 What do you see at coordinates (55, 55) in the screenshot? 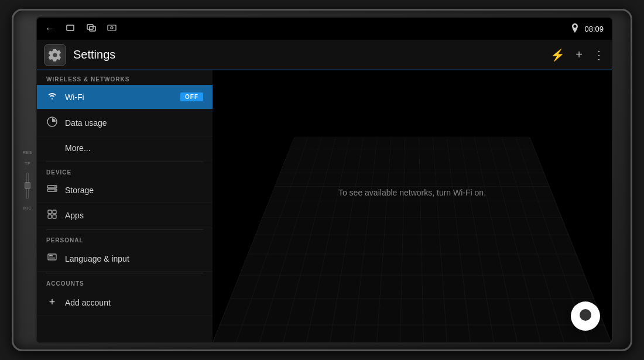
I see `app-icon` at bounding box center [55, 55].